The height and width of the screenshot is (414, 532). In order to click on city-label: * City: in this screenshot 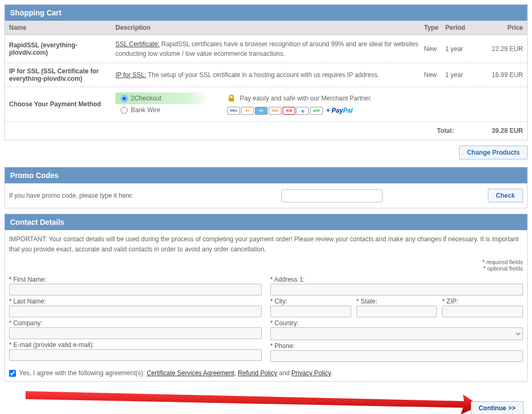, I will do `click(311, 301)`.